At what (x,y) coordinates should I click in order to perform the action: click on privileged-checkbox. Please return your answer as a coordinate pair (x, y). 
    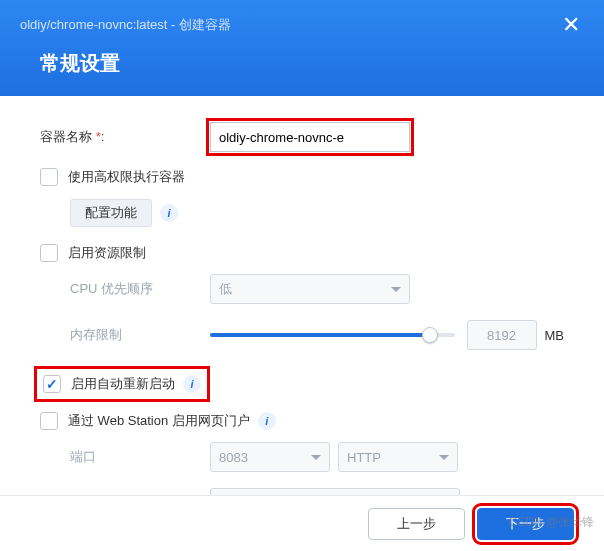
    Looking at the image, I should click on (49, 177).